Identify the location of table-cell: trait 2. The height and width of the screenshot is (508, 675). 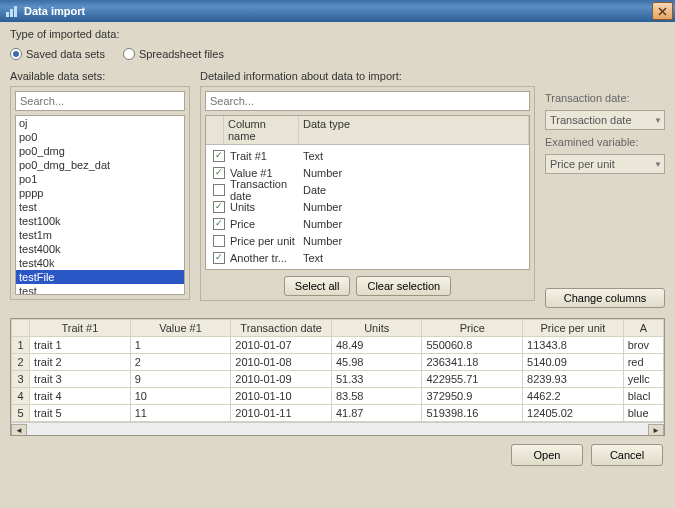
(80, 362).